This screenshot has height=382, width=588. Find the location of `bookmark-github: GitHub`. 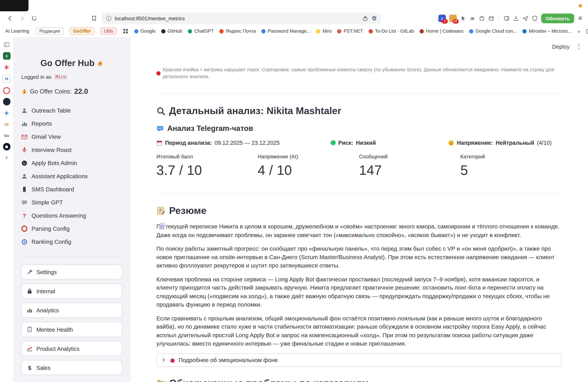

bookmark-github: GitHub is located at coordinates (172, 31).